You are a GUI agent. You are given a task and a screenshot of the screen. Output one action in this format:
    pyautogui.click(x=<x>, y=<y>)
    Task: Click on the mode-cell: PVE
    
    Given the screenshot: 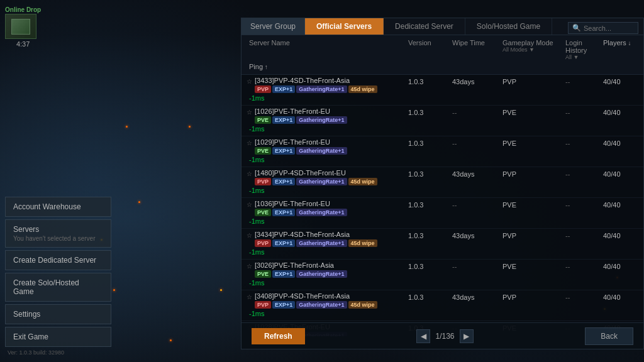 What is the action you would take?
    pyautogui.click(x=531, y=266)
    